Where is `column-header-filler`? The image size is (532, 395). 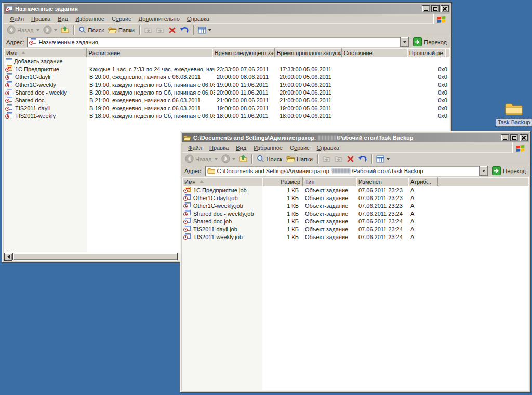
column-header-filler is located at coordinates (447, 53).